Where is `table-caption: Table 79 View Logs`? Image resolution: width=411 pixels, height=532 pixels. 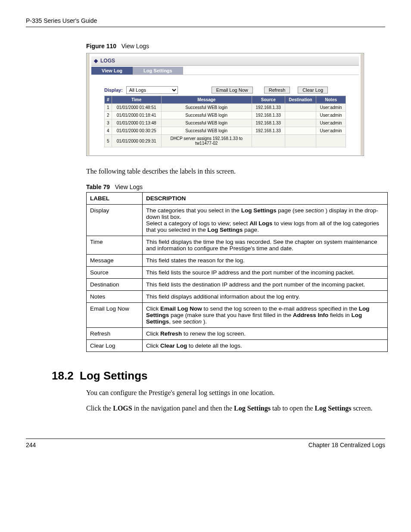 table-caption: Table 79 View Logs is located at coordinates (236, 187).